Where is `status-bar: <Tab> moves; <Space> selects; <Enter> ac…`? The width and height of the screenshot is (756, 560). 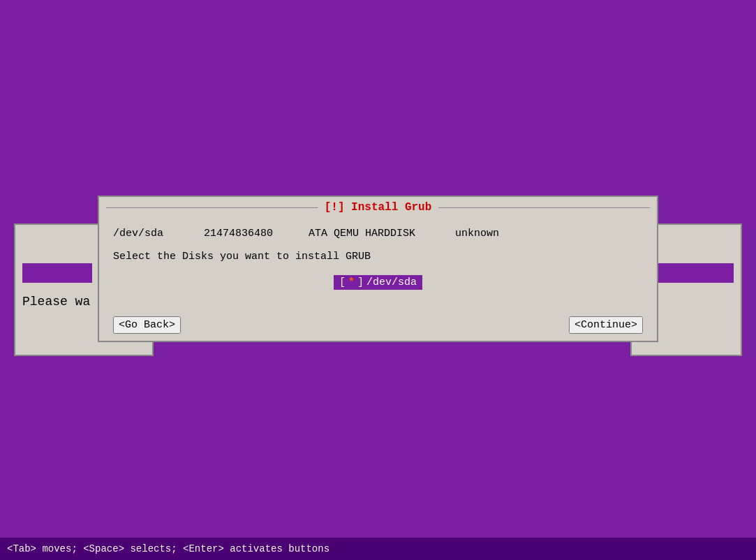 status-bar: <Tab> moves; <Space> selects; <Enter> ac… is located at coordinates (378, 549).